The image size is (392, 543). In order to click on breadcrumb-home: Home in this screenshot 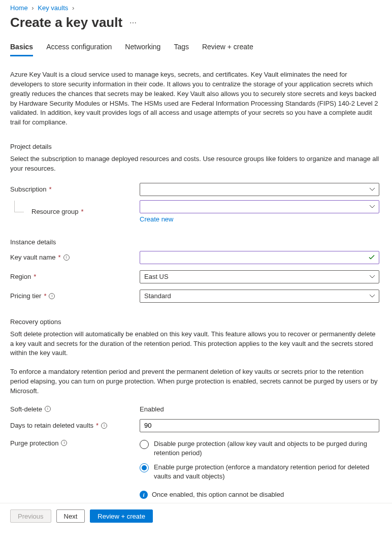, I will do `click(19, 8)`.